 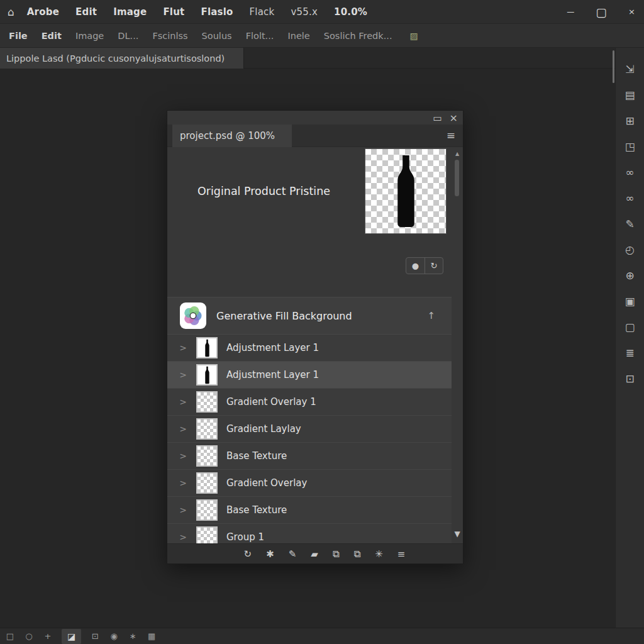 What do you see at coordinates (260, 36) in the screenshot?
I see `toolbar-item: Flolt...` at bounding box center [260, 36].